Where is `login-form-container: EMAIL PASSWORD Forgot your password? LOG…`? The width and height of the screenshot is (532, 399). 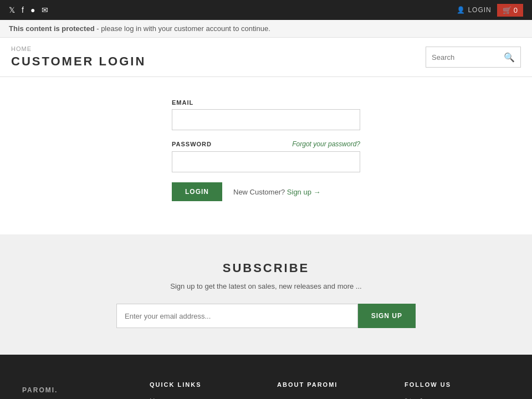
login-form-container: EMAIL PASSWORD Forgot your password? LOG… is located at coordinates (266, 150).